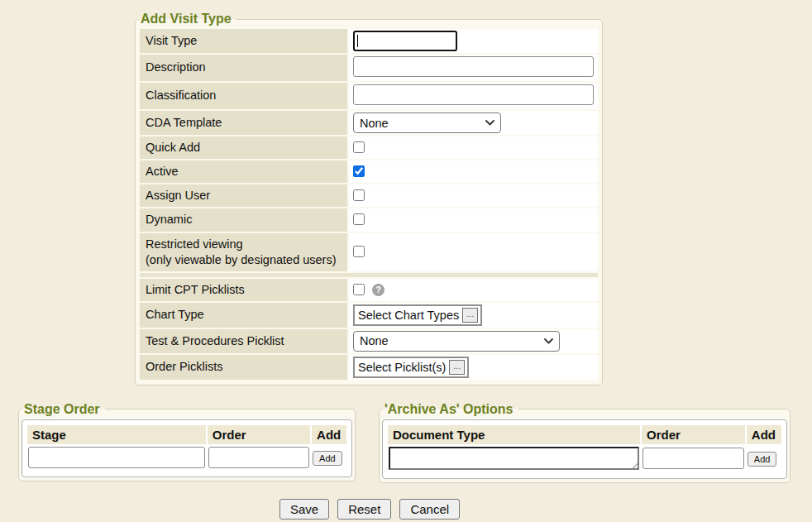 This screenshot has height=522, width=812. Describe the element at coordinates (374, 341) in the screenshot. I see `test-procedures-selected-value: None` at that location.